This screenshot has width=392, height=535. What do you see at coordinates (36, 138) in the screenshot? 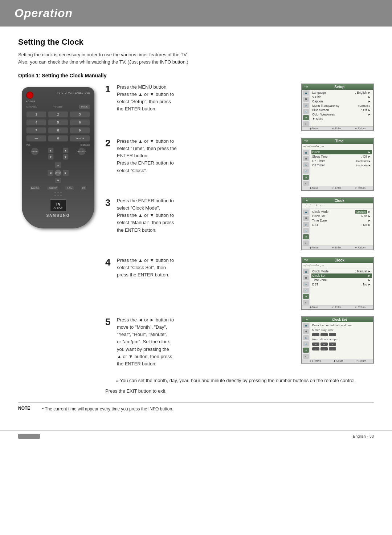
I see `btn-dash: —` at bounding box center [36, 138].